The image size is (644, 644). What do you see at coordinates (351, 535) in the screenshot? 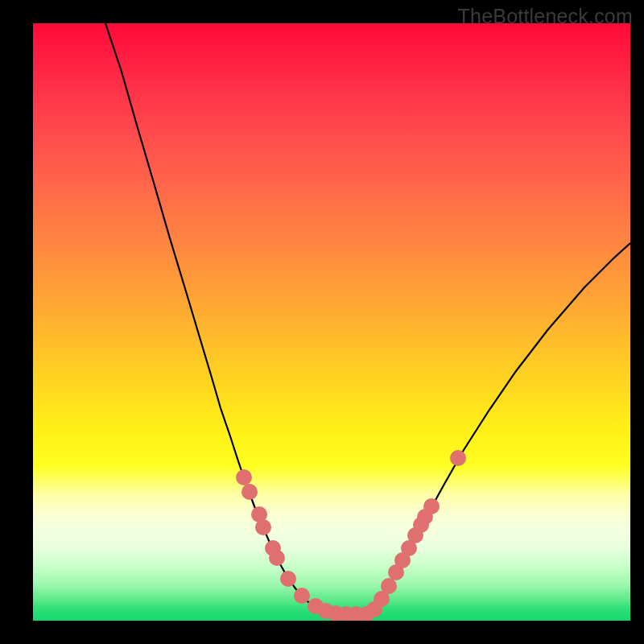
I see `data-dots` at bounding box center [351, 535].